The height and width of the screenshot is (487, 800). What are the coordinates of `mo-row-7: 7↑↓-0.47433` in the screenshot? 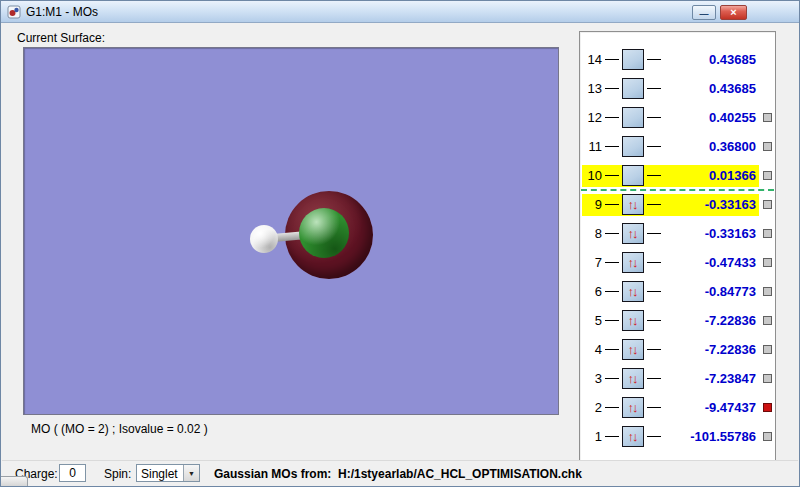 It's located at (678, 262).